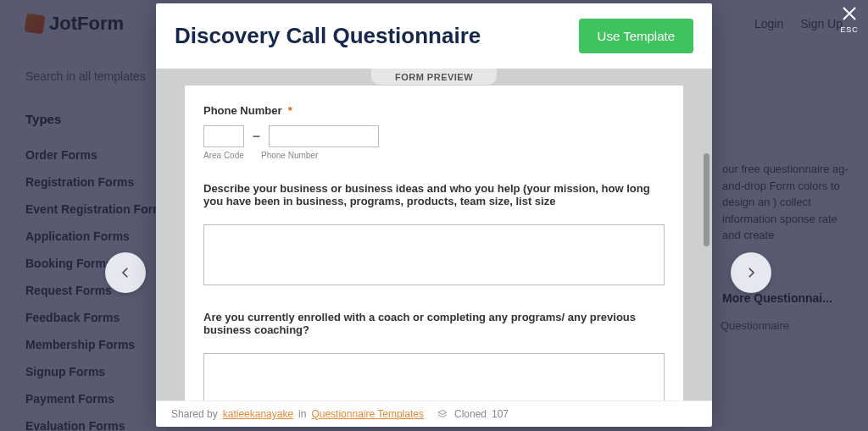  Describe the element at coordinates (125, 273) in the screenshot. I see `chevron-left-icon` at that location.